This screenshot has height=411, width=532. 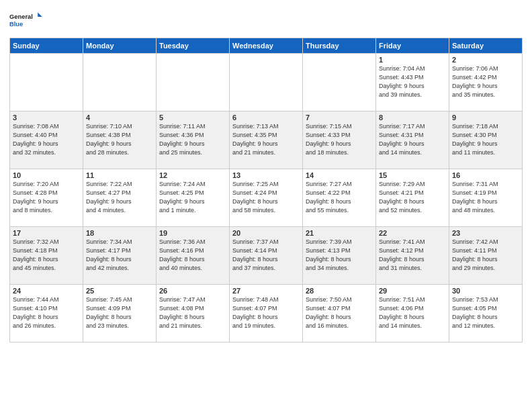 What do you see at coordinates (412, 60) in the screenshot?
I see `day-number: 1` at bounding box center [412, 60].